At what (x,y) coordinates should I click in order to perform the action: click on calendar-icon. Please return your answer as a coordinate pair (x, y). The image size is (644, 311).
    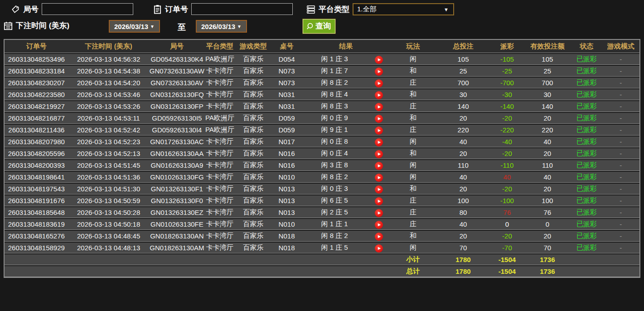
    Looking at the image, I should click on (8, 26).